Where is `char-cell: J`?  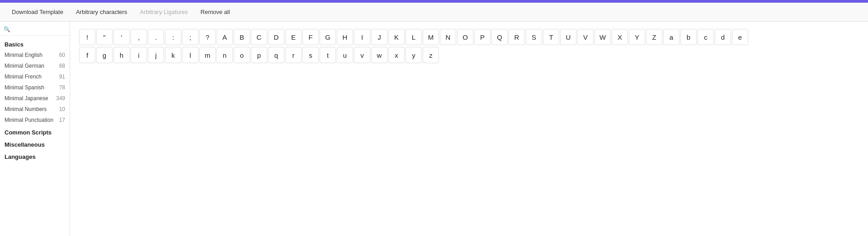 char-cell: J is located at coordinates (379, 37).